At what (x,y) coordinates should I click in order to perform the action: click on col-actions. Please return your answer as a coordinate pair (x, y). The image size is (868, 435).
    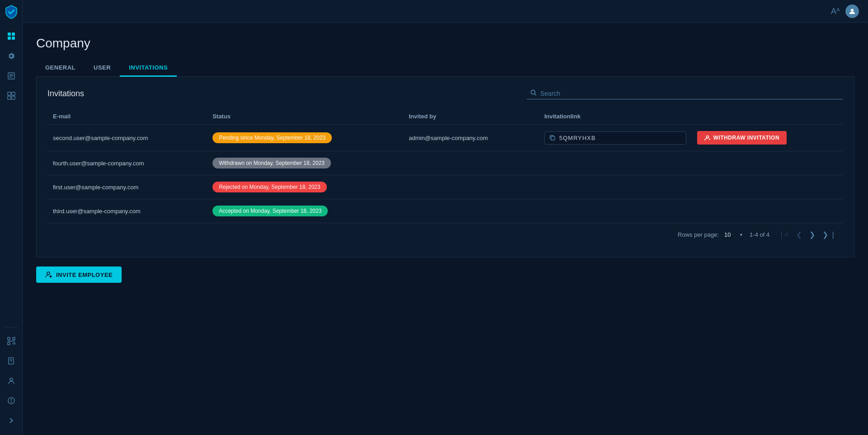
    Looking at the image, I should click on (768, 117).